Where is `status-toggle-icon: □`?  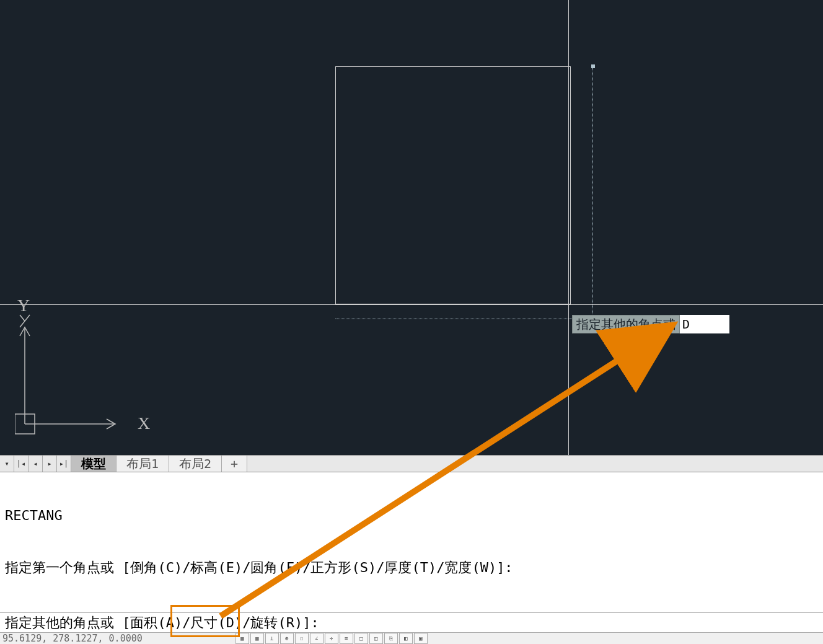 status-toggle-icon: □ is located at coordinates (361, 638).